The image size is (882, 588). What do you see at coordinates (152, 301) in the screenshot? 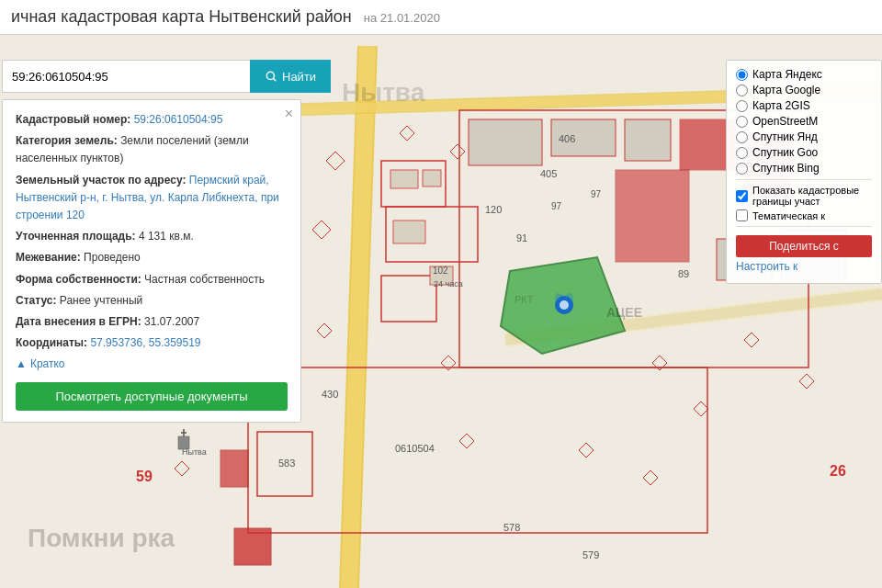
I see `status-row: Статус: Ранее учтенный` at bounding box center [152, 301].